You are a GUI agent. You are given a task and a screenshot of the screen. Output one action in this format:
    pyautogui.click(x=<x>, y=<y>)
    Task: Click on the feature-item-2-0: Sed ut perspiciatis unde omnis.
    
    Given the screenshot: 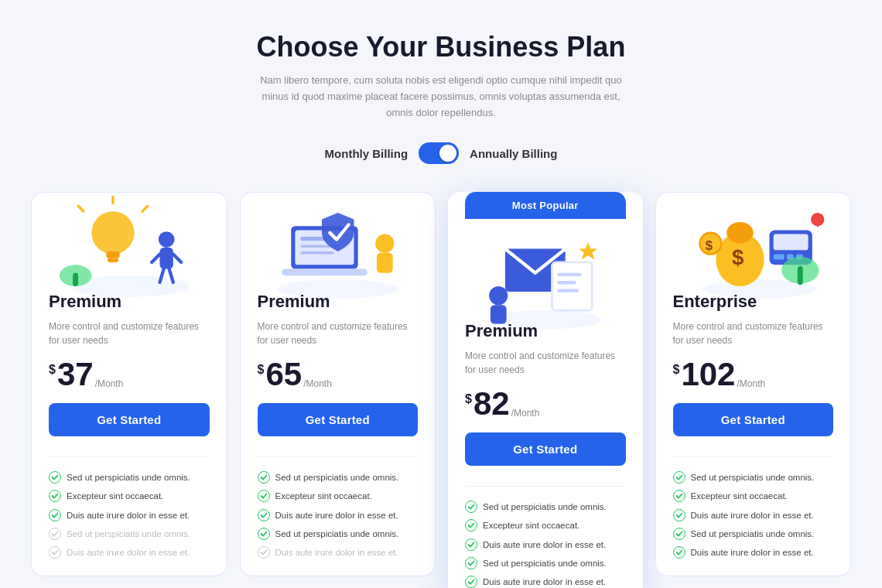 What is the action you would take?
    pyautogui.click(x=545, y=507)
    